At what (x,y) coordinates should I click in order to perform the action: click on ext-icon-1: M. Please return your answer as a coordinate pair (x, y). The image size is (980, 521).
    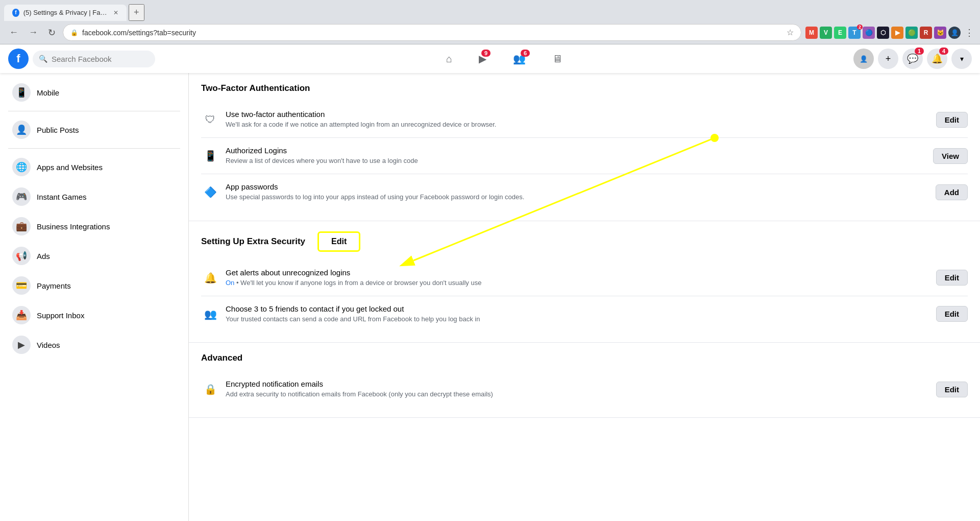
    Looking at the image, I should click on (812, 33).